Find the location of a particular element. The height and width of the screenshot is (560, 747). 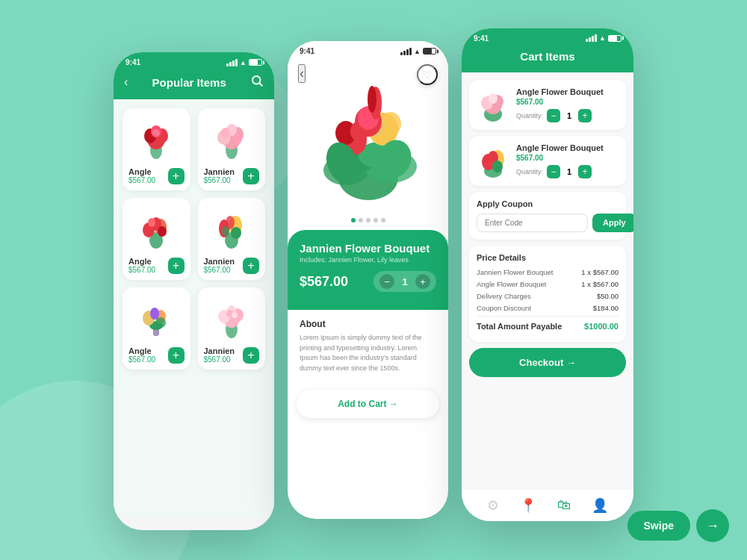

price-label-3: Delivery Charges is located at coordinates (503, 296).